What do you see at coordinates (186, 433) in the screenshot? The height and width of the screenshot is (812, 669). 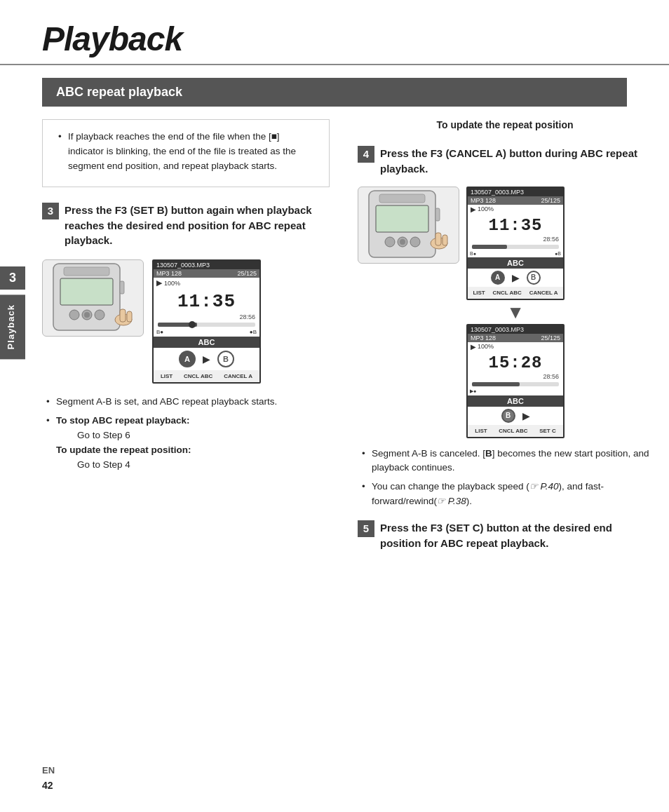 I see `after-step3-bullets: Segment A-B is set, and ABC repeat playb…` at bounding box center [186, 433].